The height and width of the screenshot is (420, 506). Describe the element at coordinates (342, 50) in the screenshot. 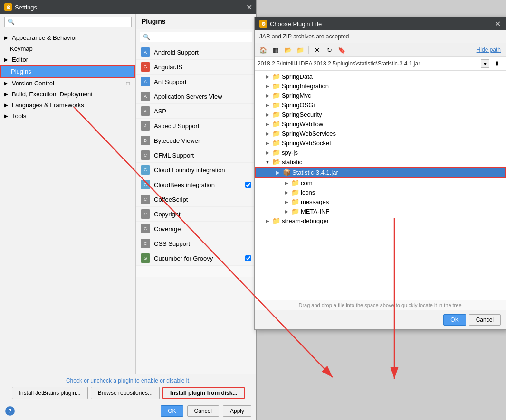

I see `toolbar-bookmark-button: 🔖` at that location.